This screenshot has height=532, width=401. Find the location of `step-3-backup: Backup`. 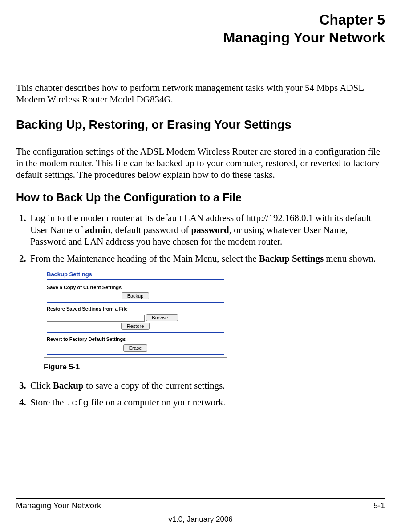

step-3-backup: Backup is located at coordinates (69, 385).